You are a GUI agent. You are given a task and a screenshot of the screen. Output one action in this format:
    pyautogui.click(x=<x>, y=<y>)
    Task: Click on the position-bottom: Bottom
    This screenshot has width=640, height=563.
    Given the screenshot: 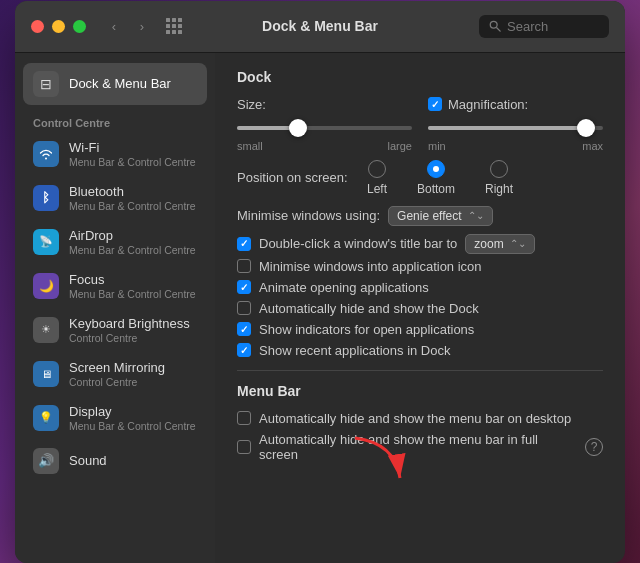 What is the action you would take?
    pyautogui.click(x=436, y=178)
    